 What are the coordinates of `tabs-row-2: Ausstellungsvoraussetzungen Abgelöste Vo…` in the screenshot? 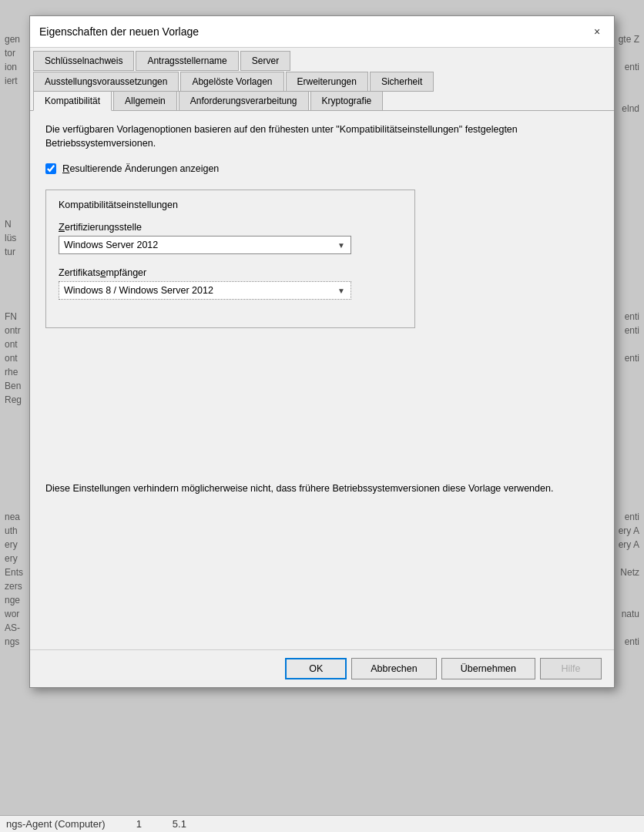 It's located at (322, 82).